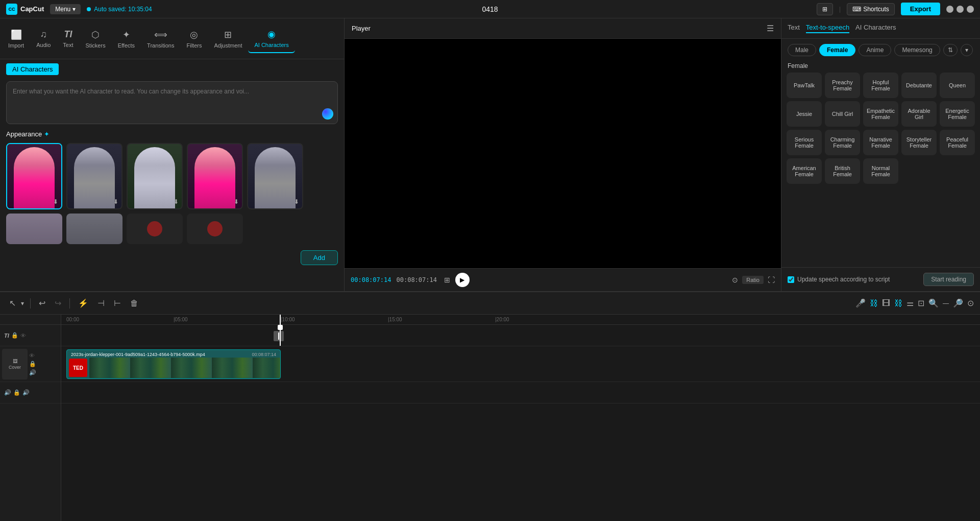 The height and width of the screenshot is (521, 980). What do you see at coordinates (462, 280) in the screenshot?
I see `play-button: ▶` at bounding box center [462, 280].